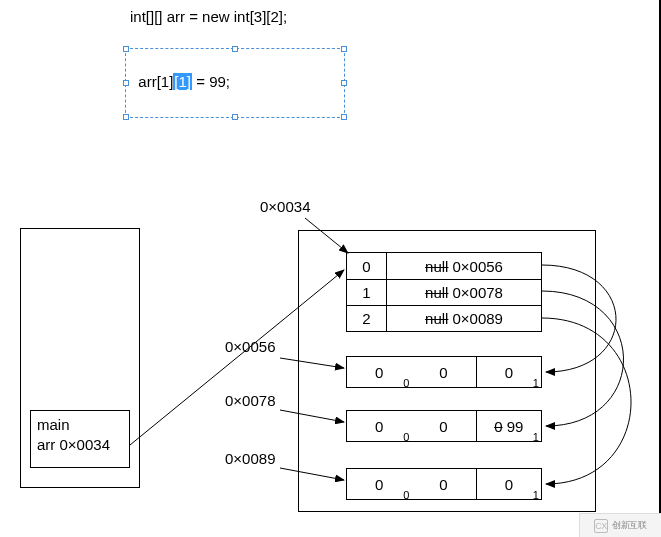  Describe the element at coordinates (367, 318) in the screenshot. I see `outer-index: 2` at that location.